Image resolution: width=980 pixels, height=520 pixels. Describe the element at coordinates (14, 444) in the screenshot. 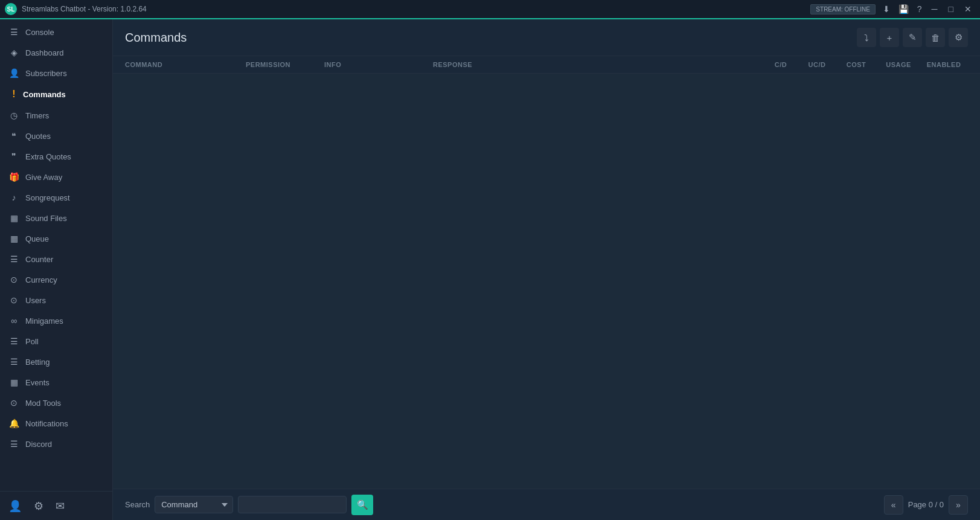

I see `discord-icon: ☰` at that location.